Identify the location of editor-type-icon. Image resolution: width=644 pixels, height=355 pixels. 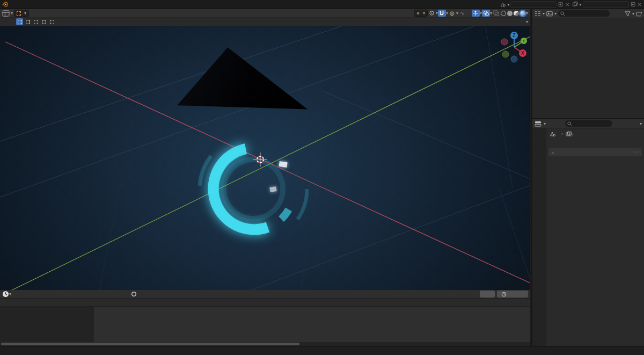
(6, 13).